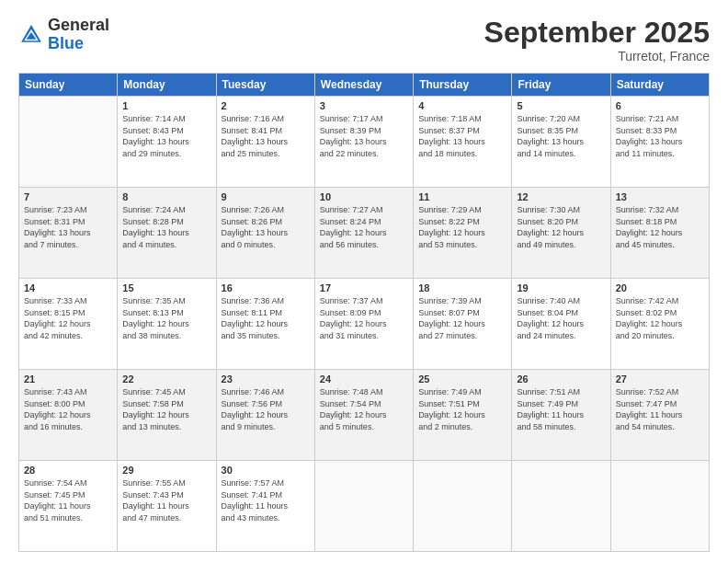  Describe the element at coordinates (364, 416) in the screenshot. I see `day-cell: 24Sunrise: 7:48 AM Sunset: 7:54 PM Dayli…` at that location.